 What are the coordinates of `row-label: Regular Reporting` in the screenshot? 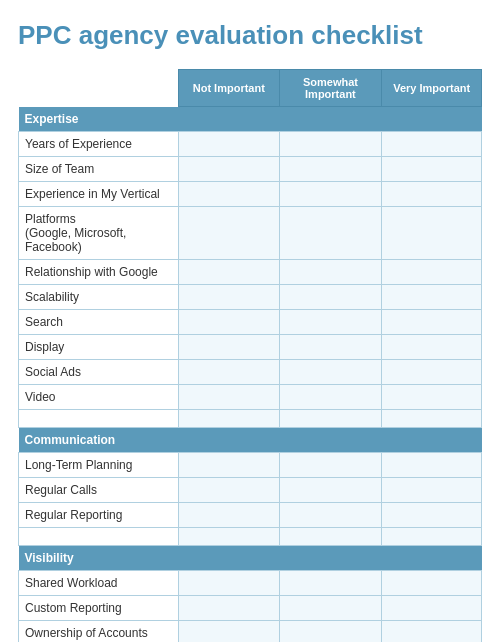 It's located at (99, 516).